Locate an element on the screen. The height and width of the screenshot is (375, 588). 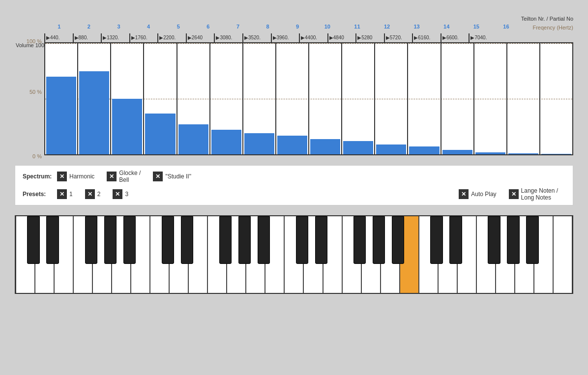
spectrum-item-harmonic: ✕ Harmonic is located at coordinates (76, 176).